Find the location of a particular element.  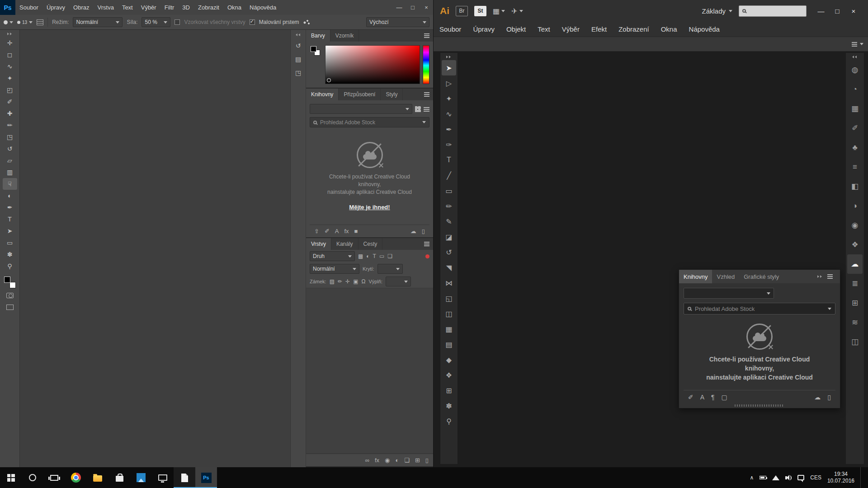

layer-filter-icon-filter-adjustment-layers: ◐ is located at coordinates (368, 256).